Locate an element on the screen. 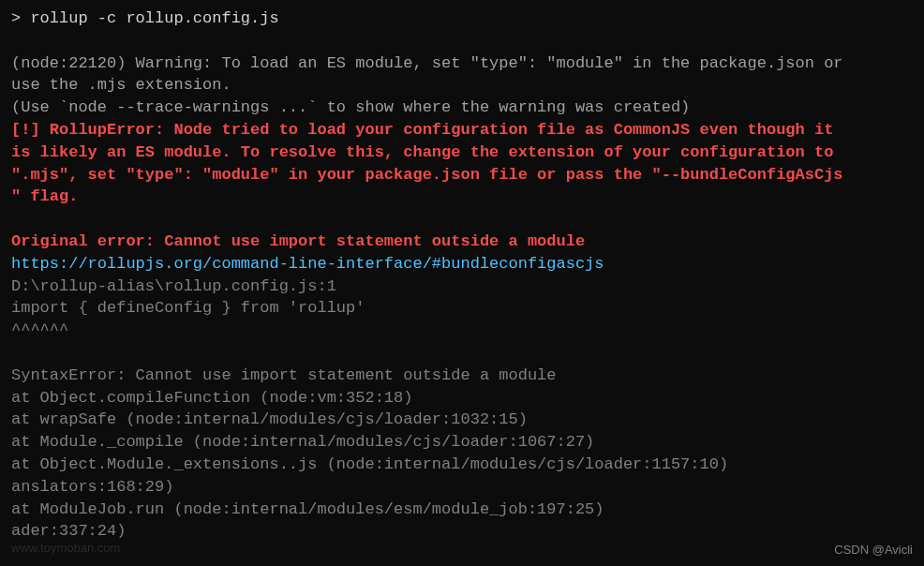  stack-line-8: ader:337:24) is located at coordinates (462, 531).